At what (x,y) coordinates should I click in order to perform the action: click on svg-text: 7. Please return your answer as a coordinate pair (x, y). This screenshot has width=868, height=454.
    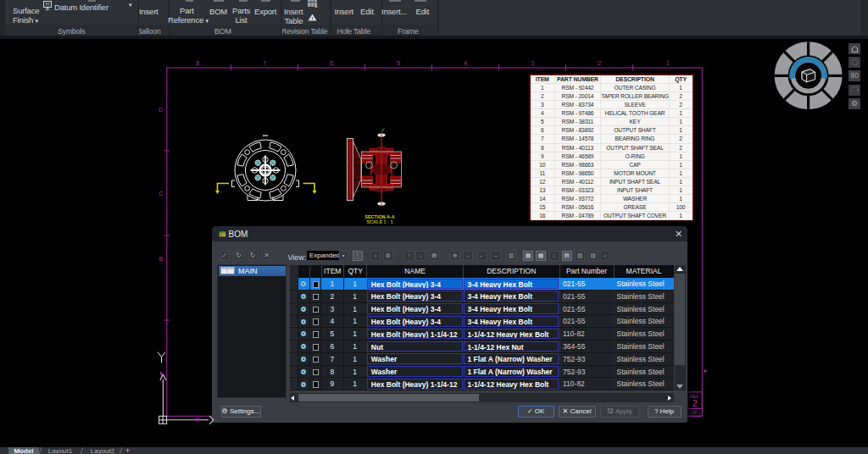
    Looking at the image, I should click on (264, 63).